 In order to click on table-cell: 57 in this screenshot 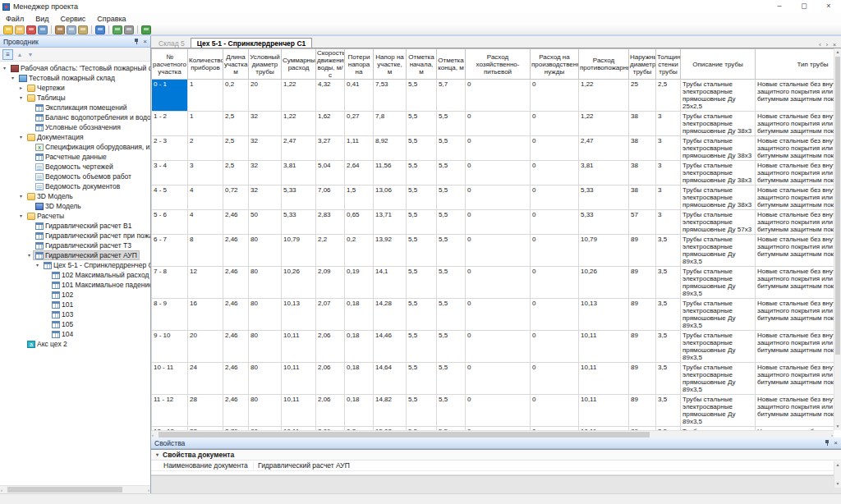, I will do `click(642, 222)`.